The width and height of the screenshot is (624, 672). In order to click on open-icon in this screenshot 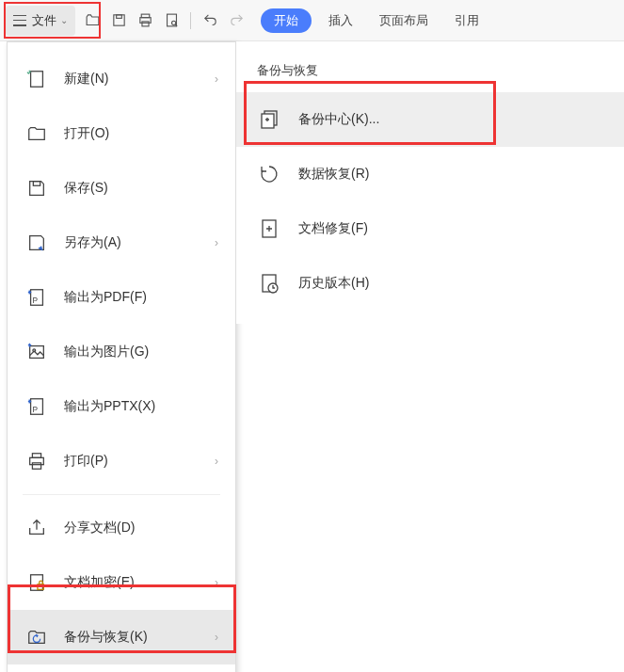, I will do `click(92, 21)`.